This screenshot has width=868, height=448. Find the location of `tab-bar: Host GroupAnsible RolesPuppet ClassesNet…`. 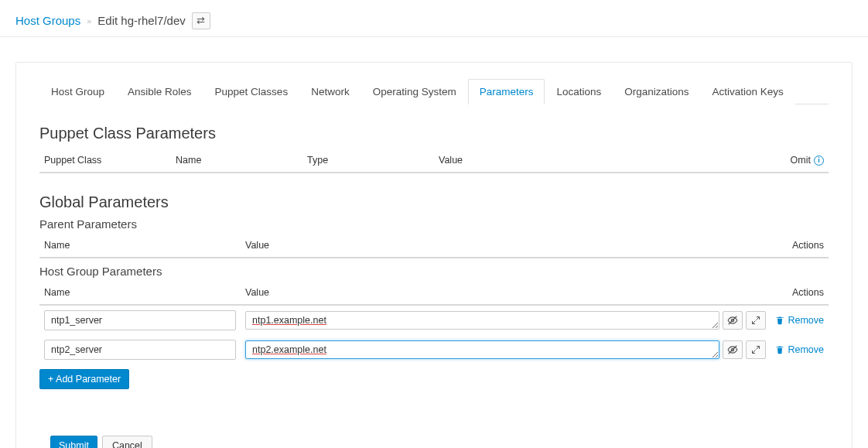

tab-bar: Host GroupAnsible RolesPuppet ClassesNet… is located at coordinates (434, 91).